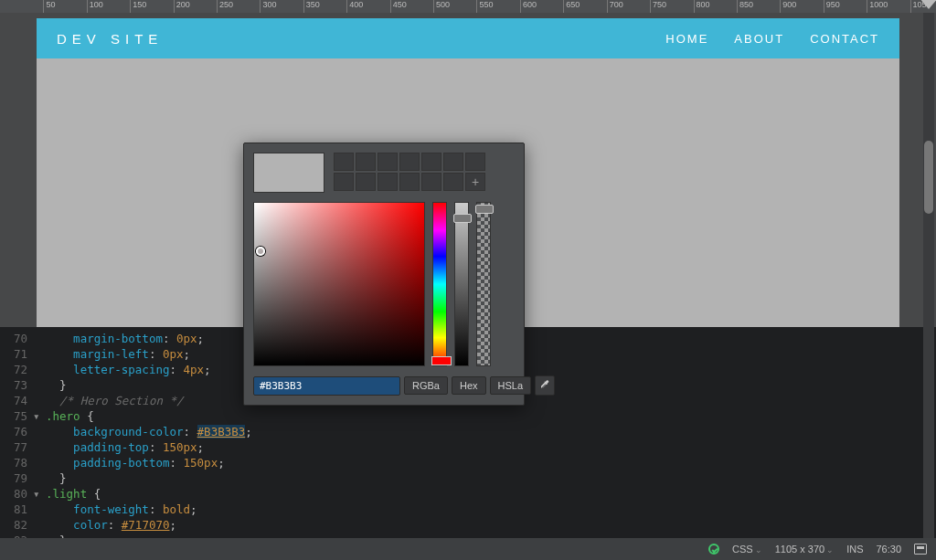 This screenshot has height=560, width=936. Describe the element at coordinates (124, 448) in the screenshot. I see `code-content: padding-top: 150px;` at that location.